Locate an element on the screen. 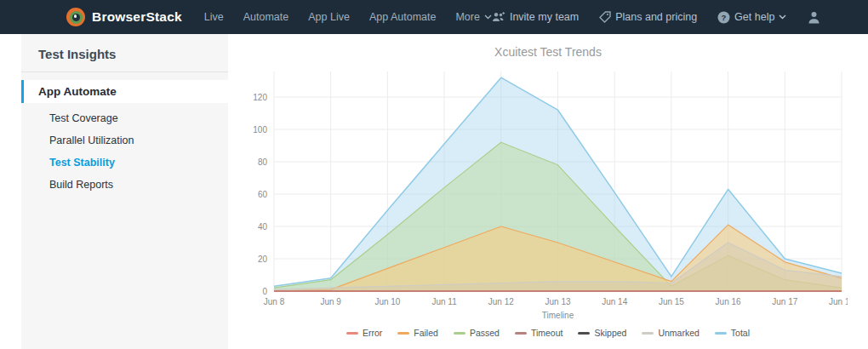  chart-title: Xcuitest Test Trends is located at coordinates (548, 52).